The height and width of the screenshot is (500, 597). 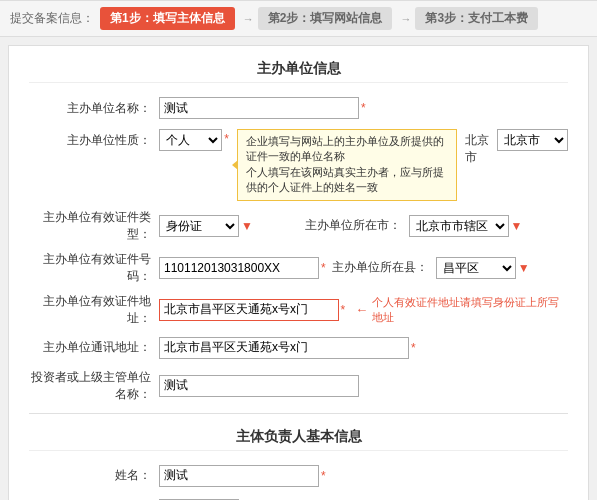 I want to click on cert-addr-input, so click(x=249, y=310).